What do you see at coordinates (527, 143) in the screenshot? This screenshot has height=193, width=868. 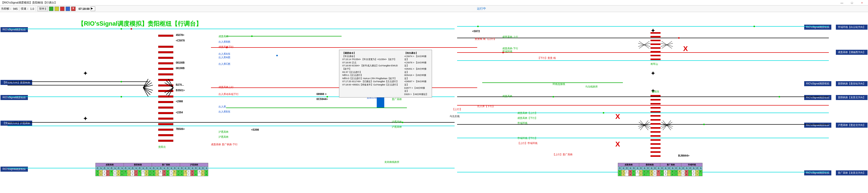 I see `track-label: 【上行】市域环线` at bounding box center [527, 143].